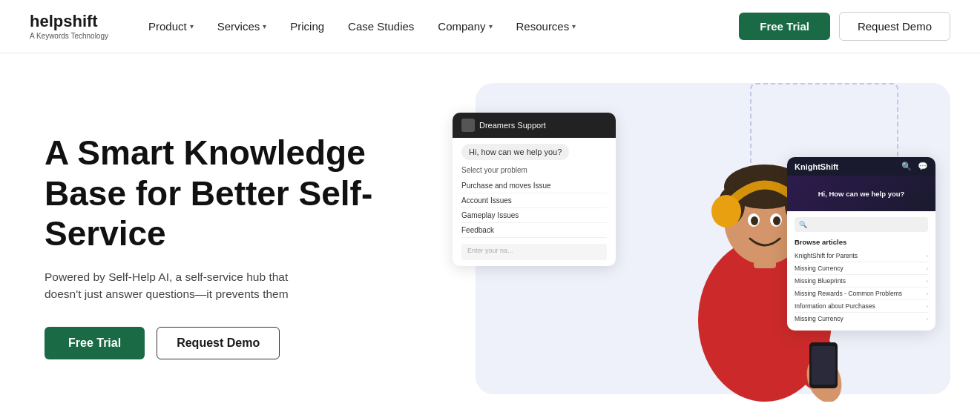 The image size is (980, 415). I want to click on hero-buttons: Free Trial Request Demo, so click(230, 343).